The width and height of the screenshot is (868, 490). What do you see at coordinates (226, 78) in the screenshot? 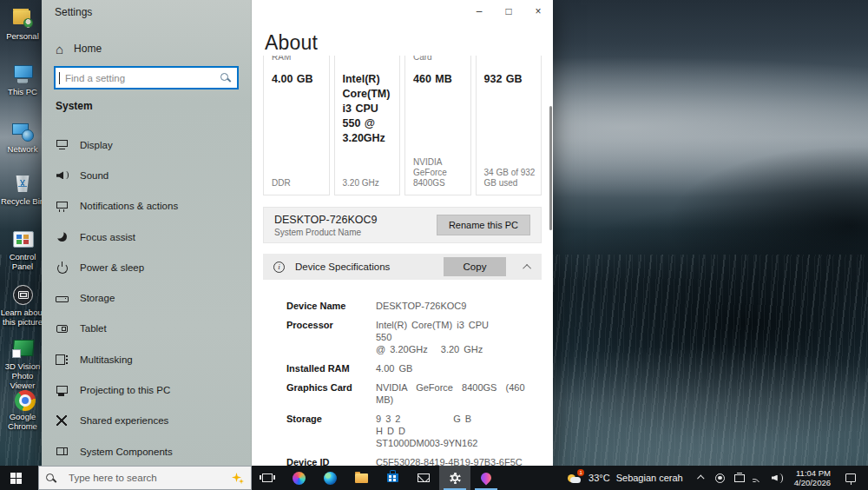
I see `search-icon` at bounding box center [226, 78].